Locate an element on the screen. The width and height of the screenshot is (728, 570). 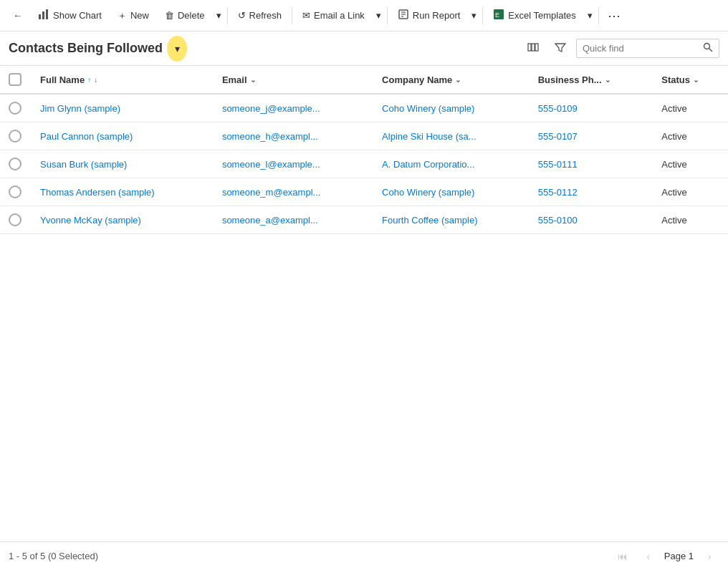
delete-button: 🗑 Delete is located at coordinates (185, 16).